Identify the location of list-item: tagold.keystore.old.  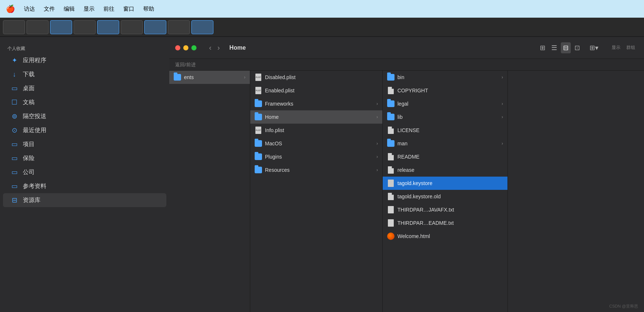
(445, 196).